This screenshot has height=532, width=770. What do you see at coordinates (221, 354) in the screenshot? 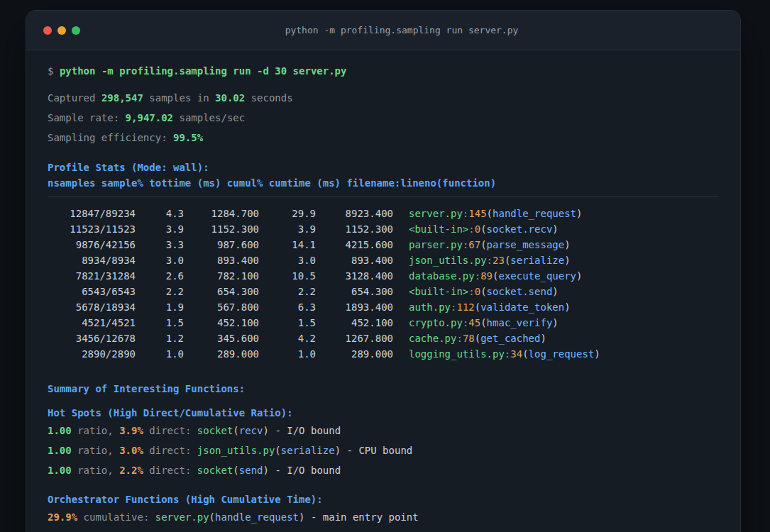
I see `tottime-cell: 289.000` at bounding box center [221, 354].